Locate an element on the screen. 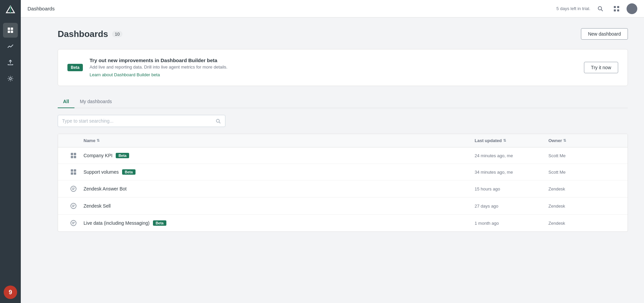  search-icon-button is located at coordinates (600, 9).